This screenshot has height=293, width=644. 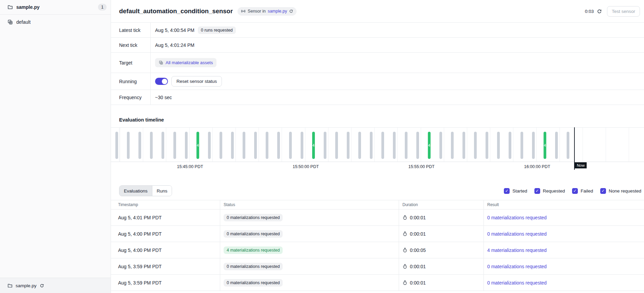 I want to click on status-cell: 0 materializations requested, so click(x=309, y=282).